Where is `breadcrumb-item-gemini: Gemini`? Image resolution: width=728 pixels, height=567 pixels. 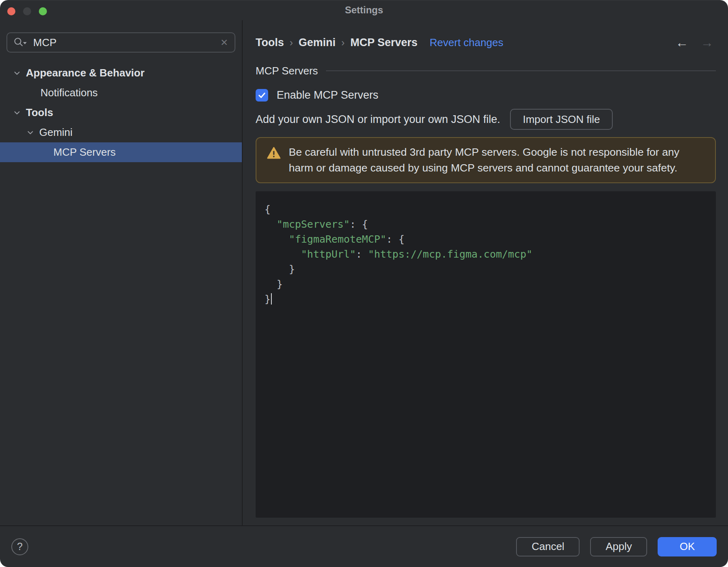 breadcrumb-item-gemini: Gemini is located at coordinates (317, 43).